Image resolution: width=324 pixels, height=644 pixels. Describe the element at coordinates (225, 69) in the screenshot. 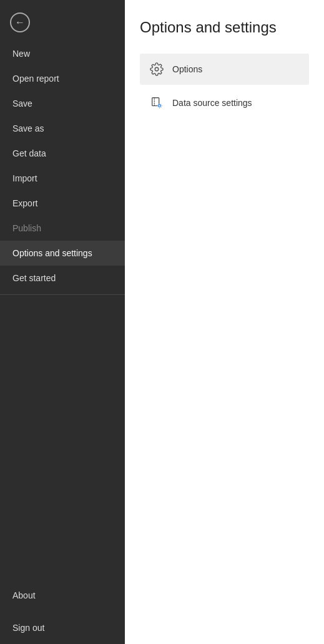

I see `options-setting-item: Options` at that location.